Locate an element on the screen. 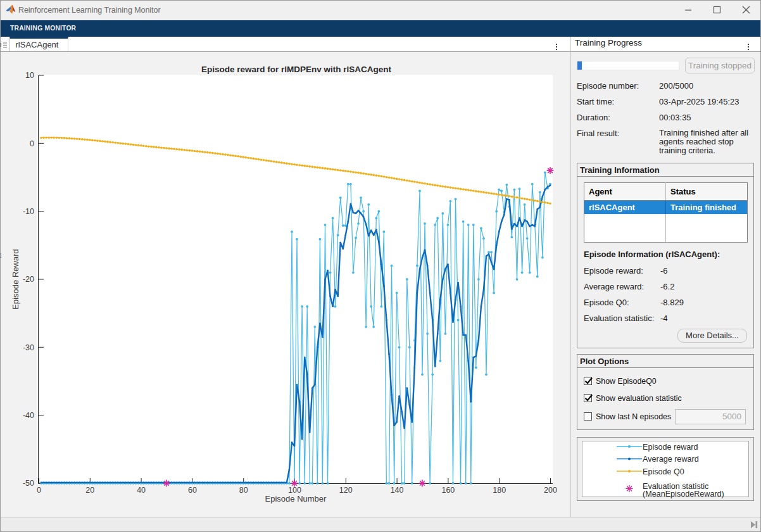 This screenshot has width=761, height=532. svg-text: 200 is located at coordinates (551, 490).